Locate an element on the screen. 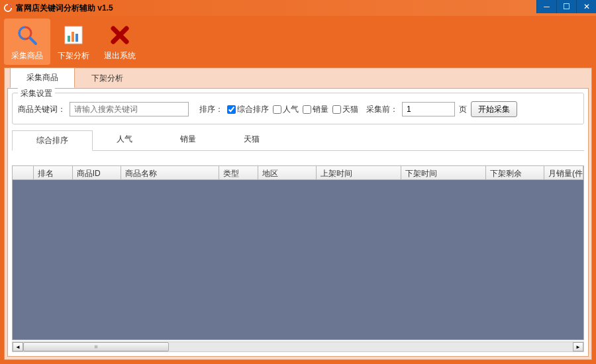 Image resolution: width=596 pixels, height=364 pixels. tab-collect-products: 采集商品 is located at coordinates (42, 78).